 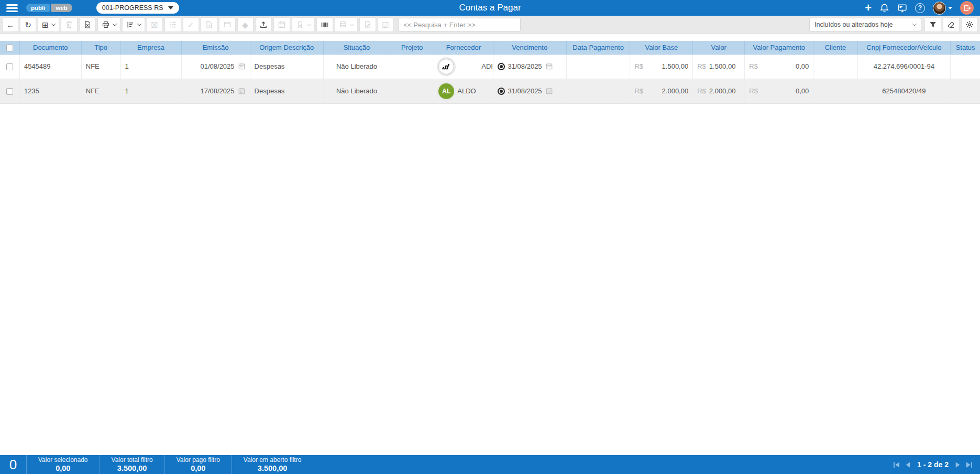 What do you see at coordinates (209, 25) in the screenshot?
I see `file-remove-button` at bounding box center [209, 25].